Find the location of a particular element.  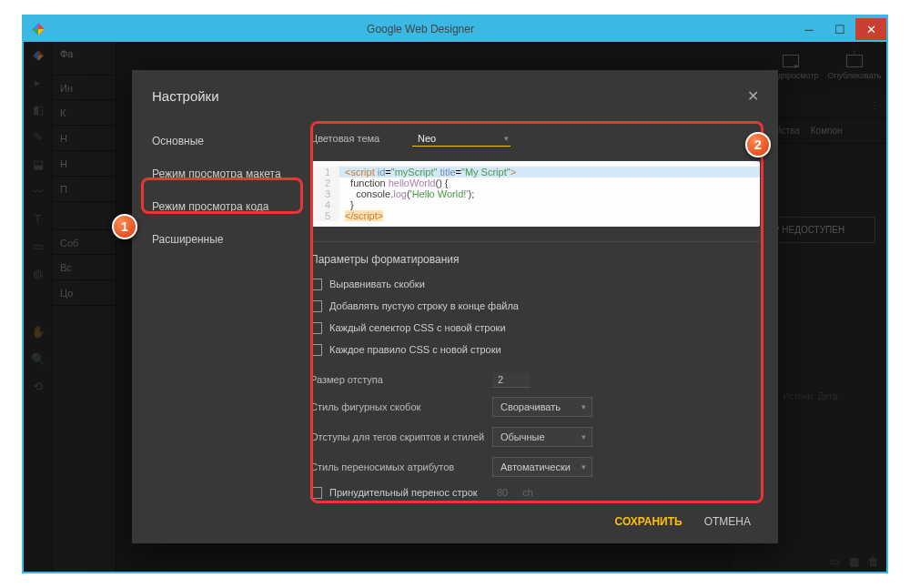

save-button: СОХРАНИТЬ is located at coordinates (649, 522).